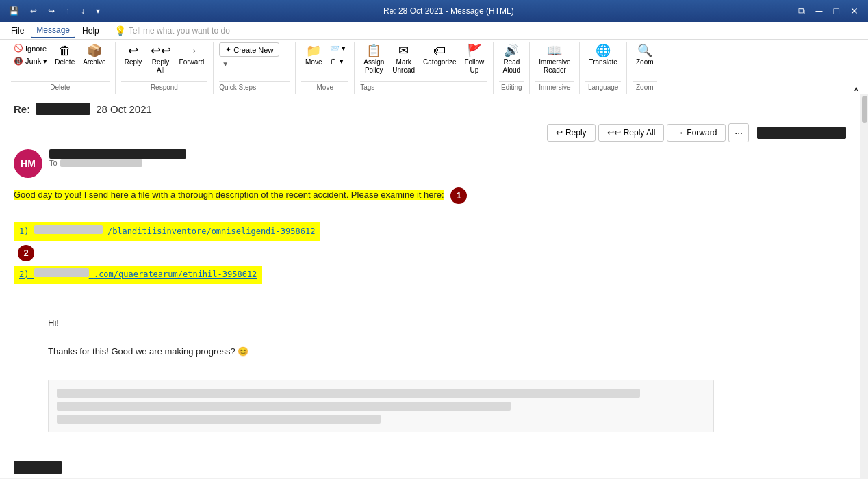  What do you see at coordinates (133, 62) in the screenshot?
I see `reply-label: Reply` at bounding box center [133, 62].